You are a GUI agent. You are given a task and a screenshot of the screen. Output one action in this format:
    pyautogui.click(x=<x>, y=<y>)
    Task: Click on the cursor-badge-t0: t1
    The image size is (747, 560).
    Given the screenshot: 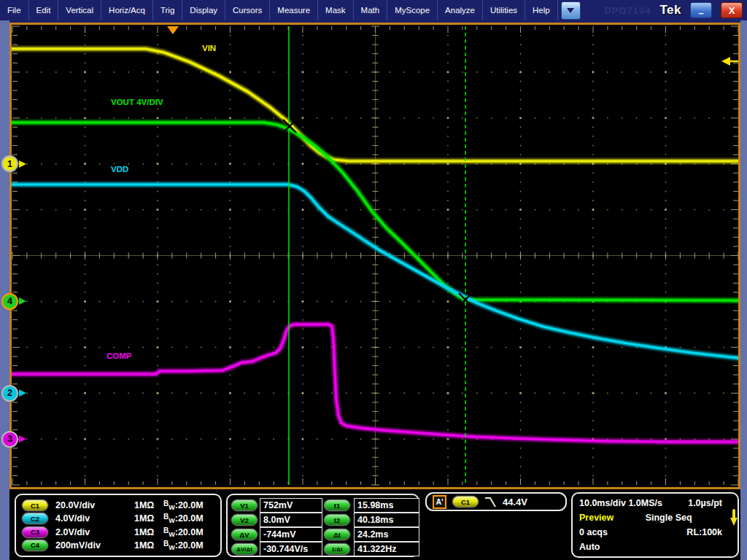 What is the action you would take?
    pyautogui.click(x=337, y=505)
    